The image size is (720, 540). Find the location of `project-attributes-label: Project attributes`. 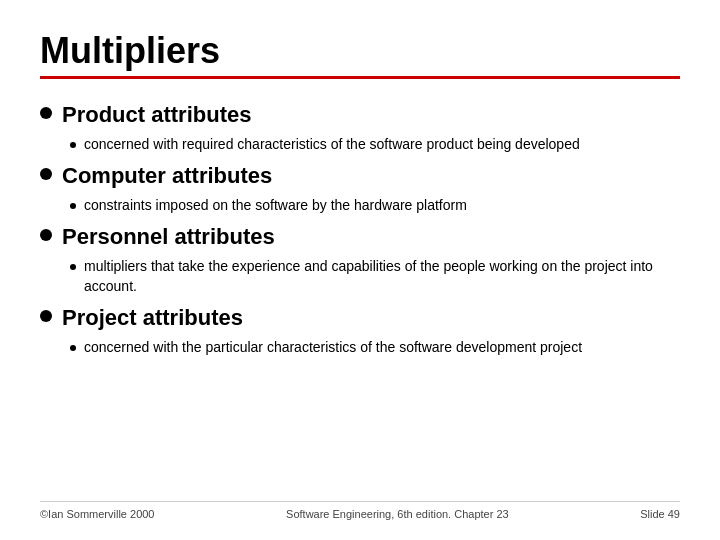

project-attributes-label: Project attributes is located at coordinates (152, 318).